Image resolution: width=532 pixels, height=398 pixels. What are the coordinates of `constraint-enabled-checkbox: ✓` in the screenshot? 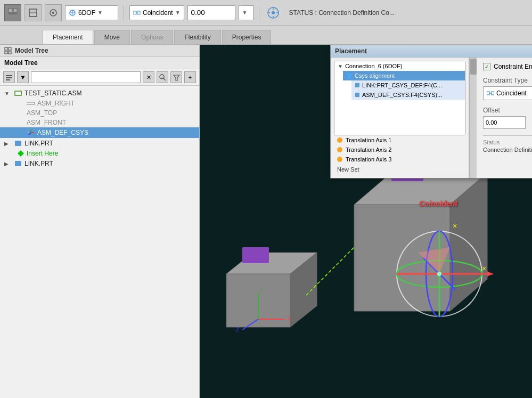 It's located at (487, 67).